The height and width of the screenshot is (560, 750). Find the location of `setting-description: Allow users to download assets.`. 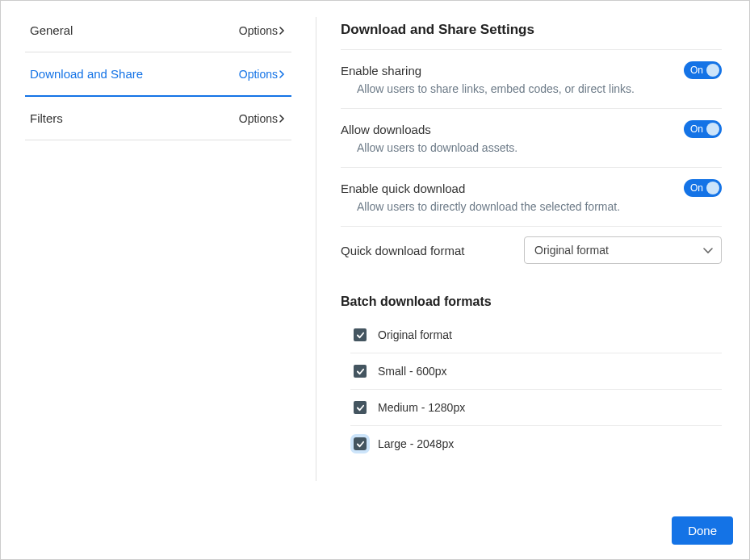

setting-description: Allow users to download assets. is located at coordinates (531, 148).